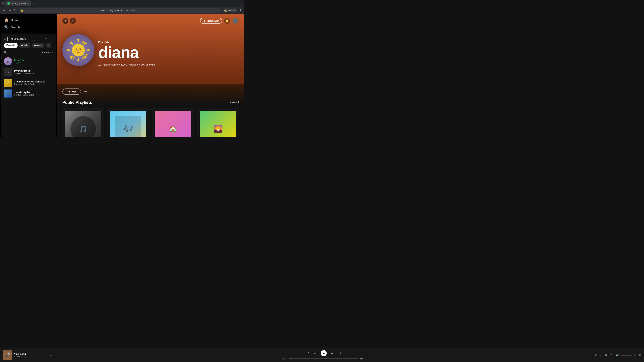 This screenshot has height=362, width=644. Describe the element at coordinates (211, 21) in the screenshot. I see `install-app-button: ⬇ Install App` at that location.